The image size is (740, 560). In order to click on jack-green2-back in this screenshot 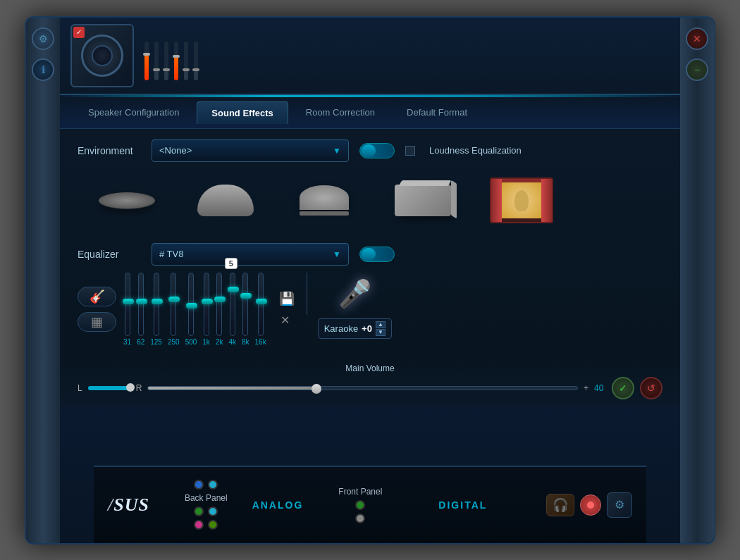, I will do `click(213, 525)`.